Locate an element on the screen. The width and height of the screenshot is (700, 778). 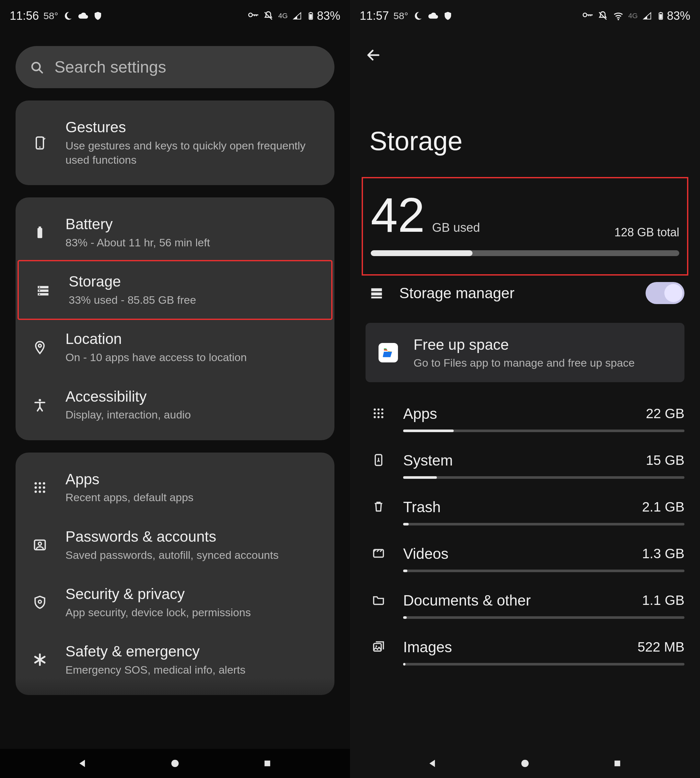
phone-sparkle-icon is located at coordinates (40, 143).